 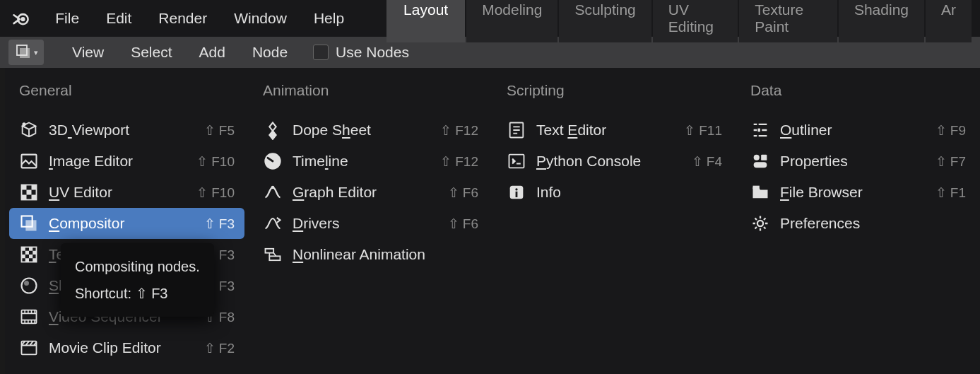 I want to click on image-editor-icon, so click(x=29, y=161).